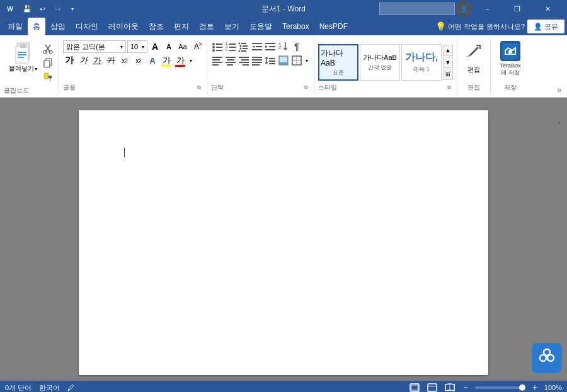  Describe the element at coordinates (181, 26) in the screenshot. I see `menu-item-mailings: 편지` at that location.